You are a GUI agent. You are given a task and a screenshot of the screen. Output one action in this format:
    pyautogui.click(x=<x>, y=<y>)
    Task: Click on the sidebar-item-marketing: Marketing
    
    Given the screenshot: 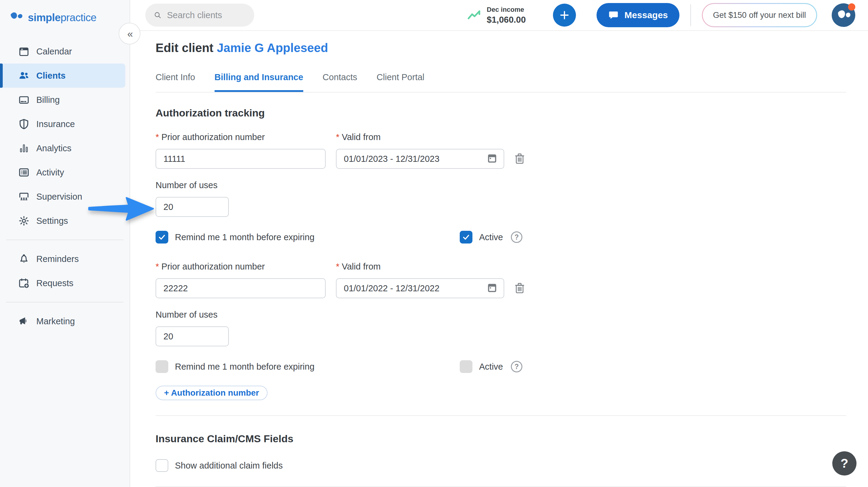 What is the action you would take?
    pyautogui.click(x=65, y=321)
    